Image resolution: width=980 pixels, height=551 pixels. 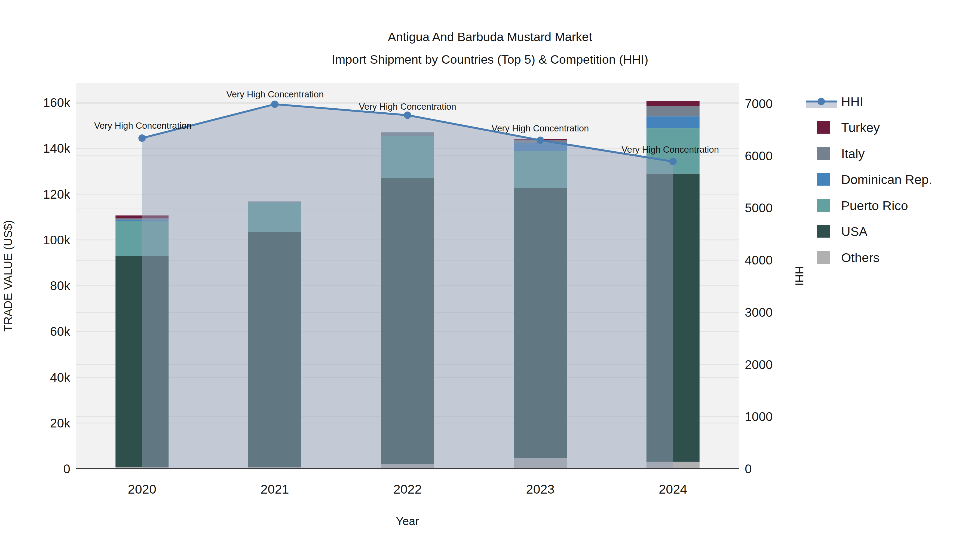 I want to click on legend-label-hhi: HHI, so click(x=852, y=102).